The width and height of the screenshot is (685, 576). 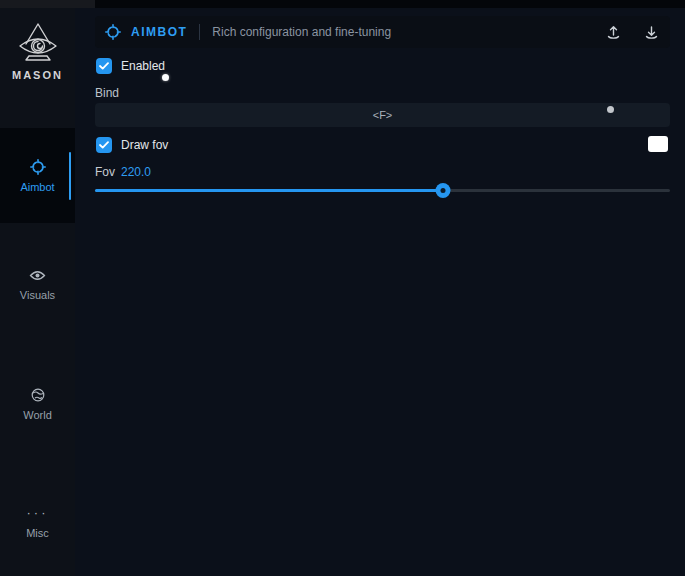 What do you see at coordinates (123, 172) in the screenshot?
I see `fov-setting-row: Fov 220.0` at bounding box center [123, 172].